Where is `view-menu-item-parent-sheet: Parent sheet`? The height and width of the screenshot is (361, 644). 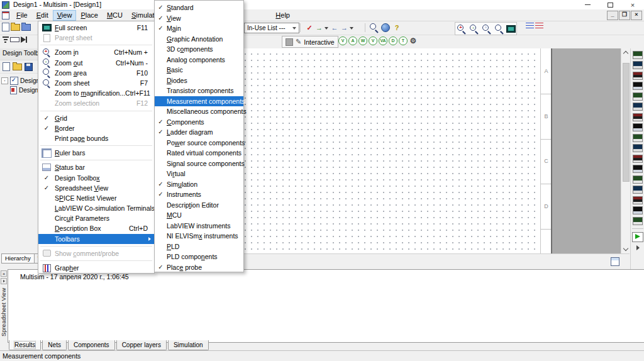
view-menu-item-parent-sheet: Parent sheet is located at coordinates (96, 38).